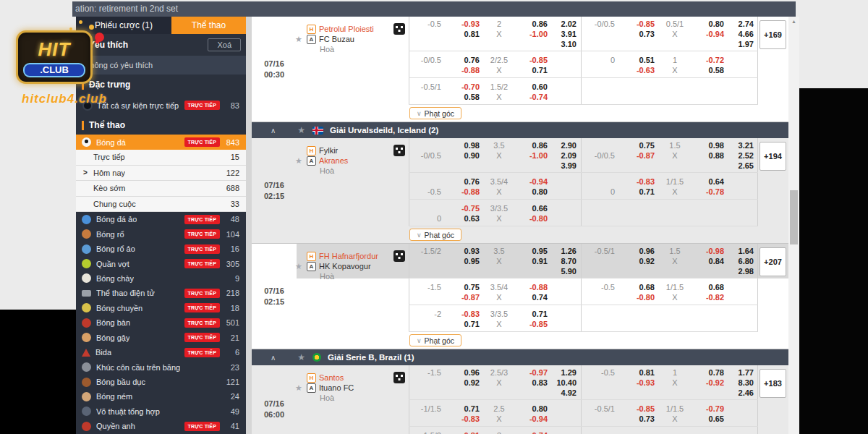 This screenshot has height=434, width=868. I want to click on sidebar-item-12: Bóng bànTRỰC TIẾP501, so click(161, 323).